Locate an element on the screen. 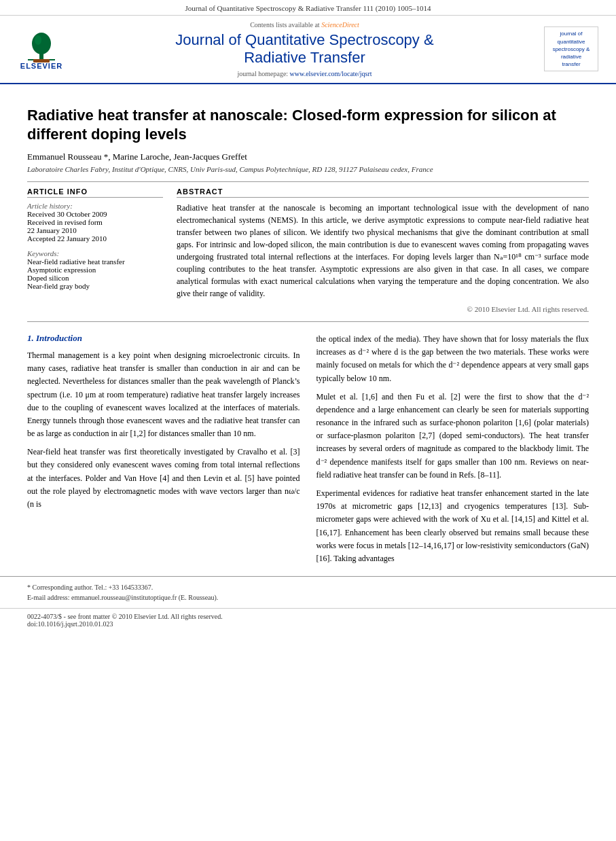 This screenshot has width=616, height=841. footer-license: 0022-4073/$ - see front matter © 2010 El… is located at coordinates (308, 617).